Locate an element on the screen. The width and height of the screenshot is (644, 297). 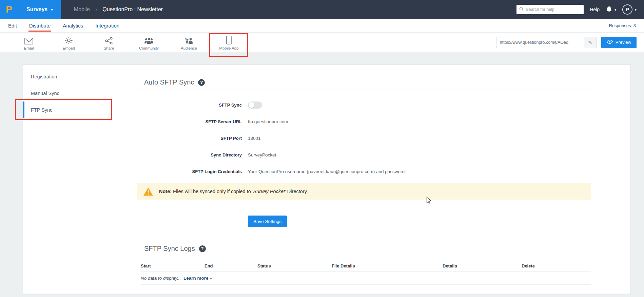
avatar: P is located at coordinates (627, 10).